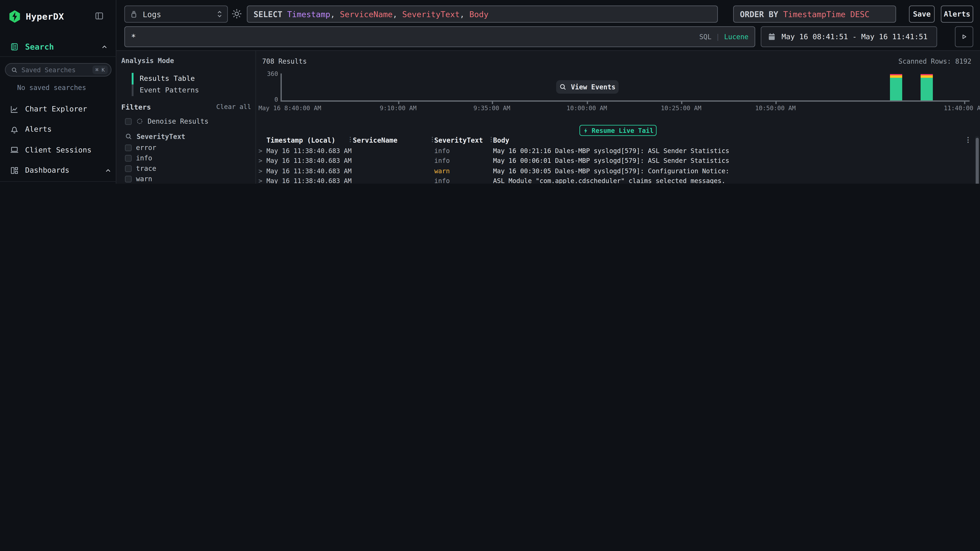 The height and width of the screenshot is (551, 980). Describe the element at coordinates (815, 14) in the screenshot. I see `order-by-input: ORDER BY TimestampTime DESC` at that location.